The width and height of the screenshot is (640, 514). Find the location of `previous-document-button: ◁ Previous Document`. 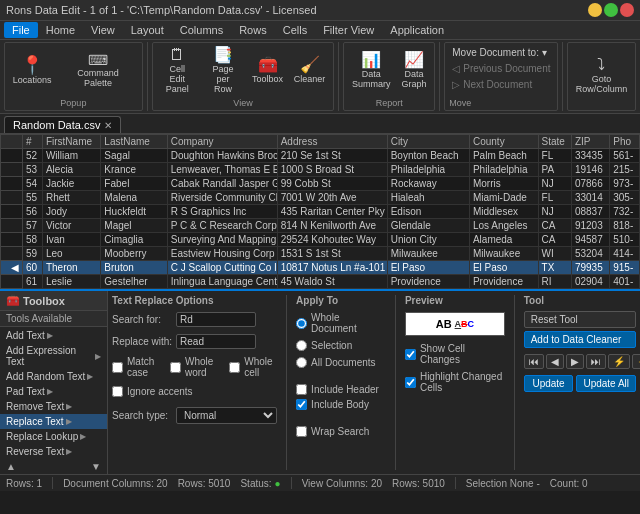

previous-document-button: ◁ Previous Document is located at coordinates (501, 68).